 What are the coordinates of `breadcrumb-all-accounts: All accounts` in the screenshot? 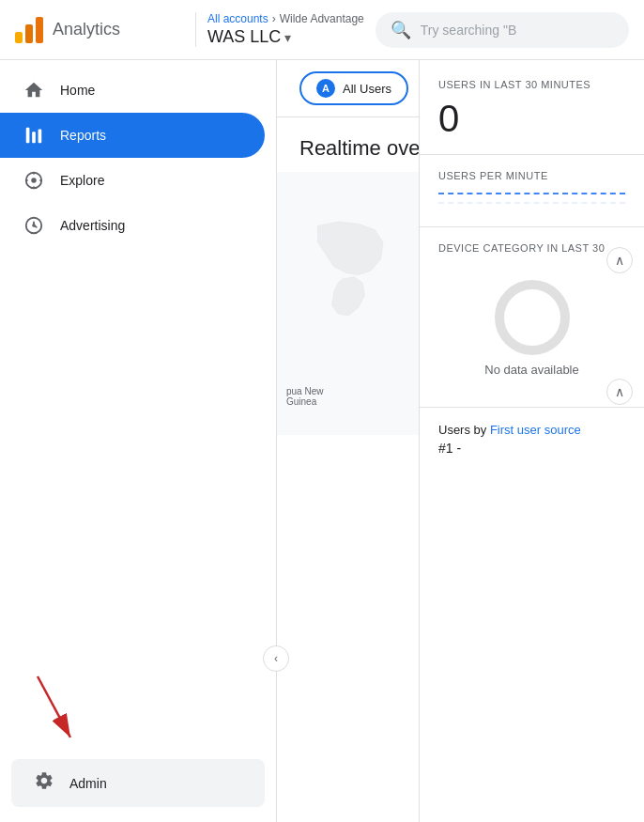 It's located at (238, 19).